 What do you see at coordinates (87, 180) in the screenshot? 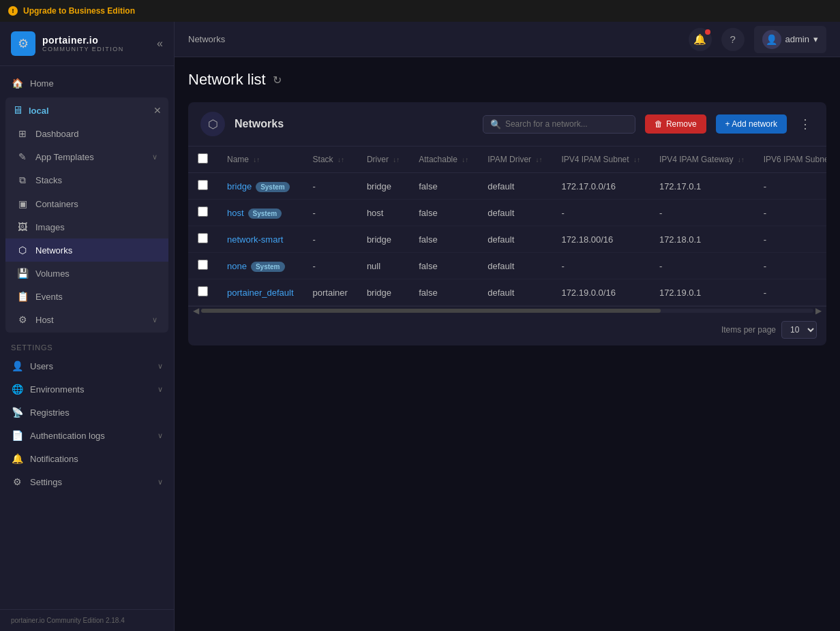
I see `sidebar-item-stacks: ⧉ Stacks` at bounding box center [87, 180].